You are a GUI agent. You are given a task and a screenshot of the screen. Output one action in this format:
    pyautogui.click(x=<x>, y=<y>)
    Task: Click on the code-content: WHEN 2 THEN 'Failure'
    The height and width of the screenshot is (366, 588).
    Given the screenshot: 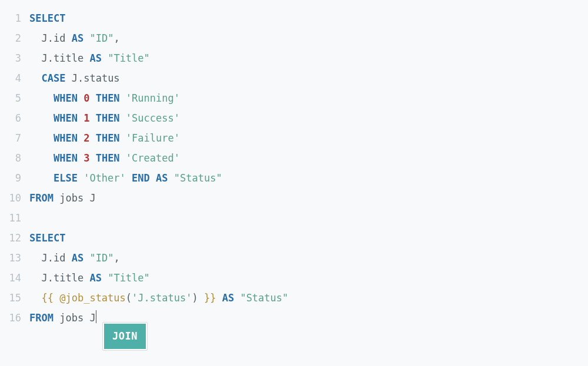 What is the action you would take?
    pyautogui.click(x=309, y=138)
    